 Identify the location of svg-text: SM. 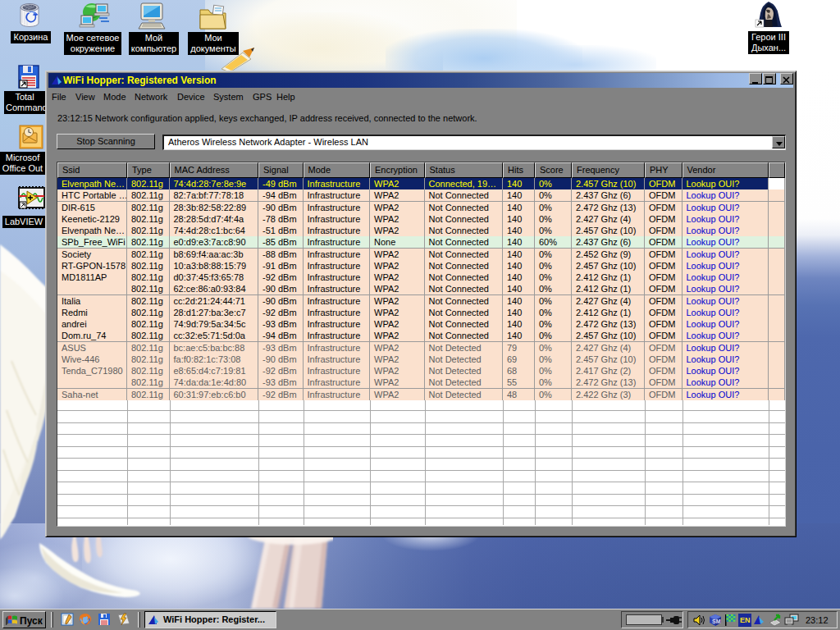
(717, 622).